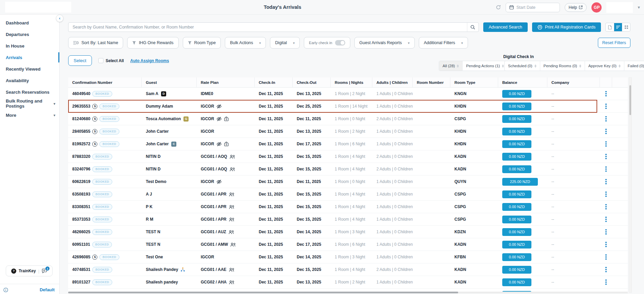  I want to click on table-row: 60622619BOOKEDTest DemoIGCORDec 11, 2025…, so click(348, 182).